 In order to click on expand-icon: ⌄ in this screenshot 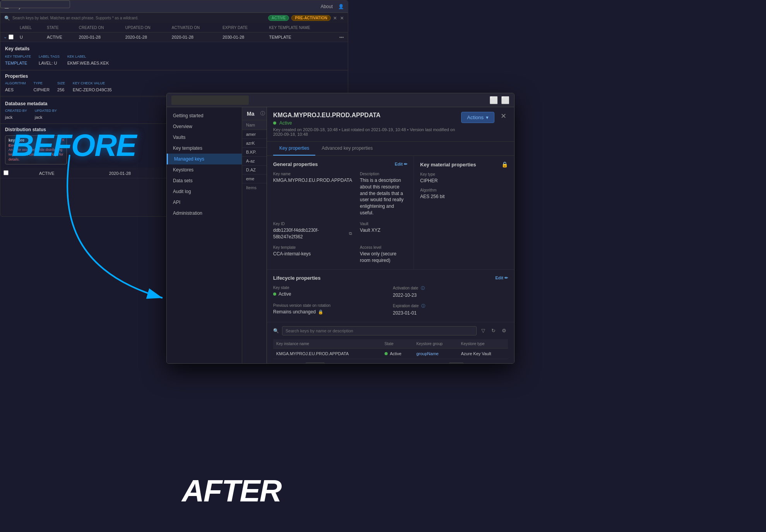, I will do `click(5, 37)`.